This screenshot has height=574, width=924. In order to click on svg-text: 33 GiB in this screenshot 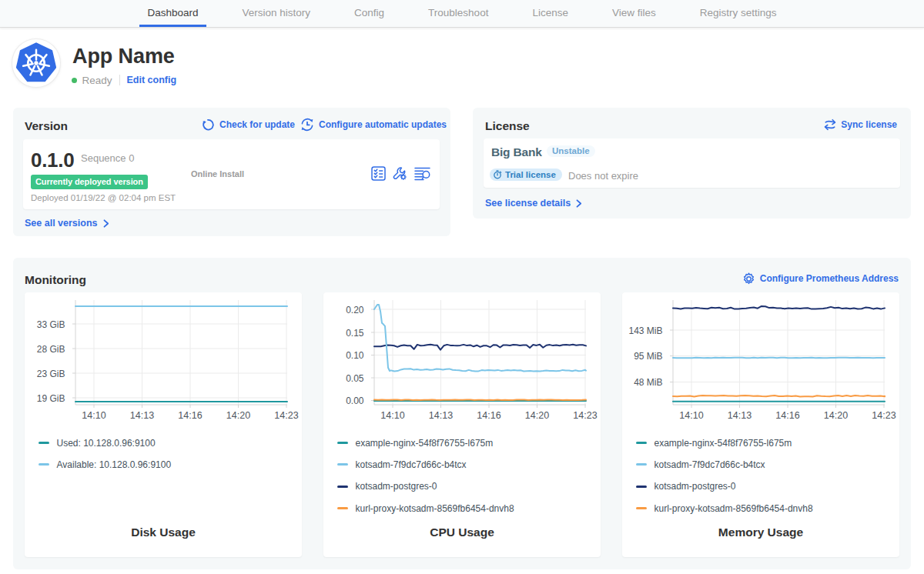, I will do `click(51, 325)`.